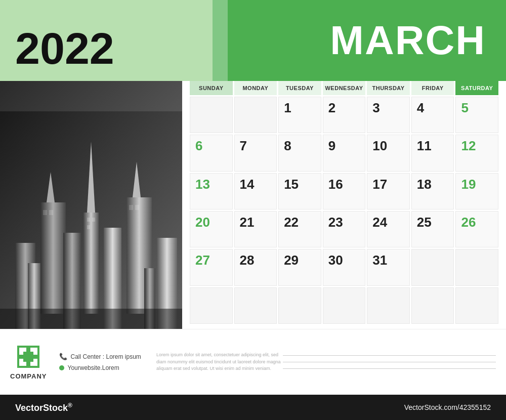 This screenshot has height=420, width=506. I want to click on day-cell-4: 4, so click(433, 115).